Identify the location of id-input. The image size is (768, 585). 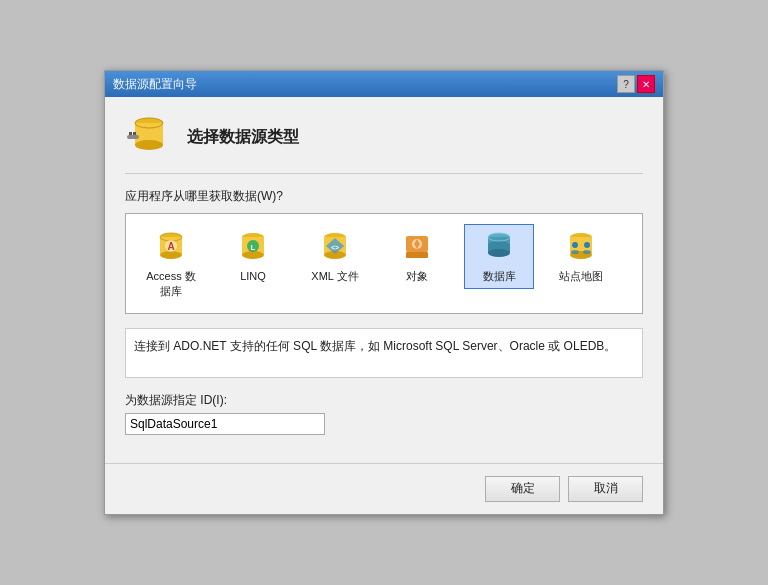
(225, 424).